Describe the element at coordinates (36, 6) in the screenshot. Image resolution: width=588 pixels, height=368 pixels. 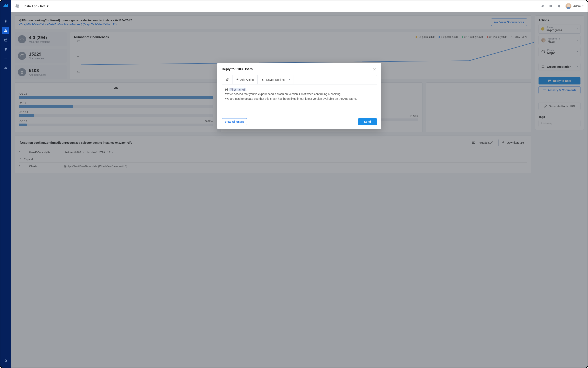
I see `app-selector: Insta App - live▾` at that location.